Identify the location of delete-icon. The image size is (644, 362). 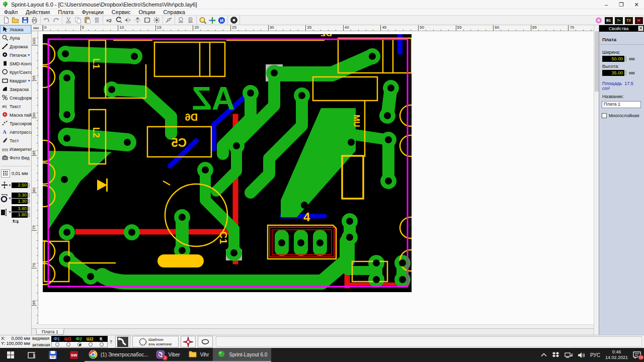
(97, 20).